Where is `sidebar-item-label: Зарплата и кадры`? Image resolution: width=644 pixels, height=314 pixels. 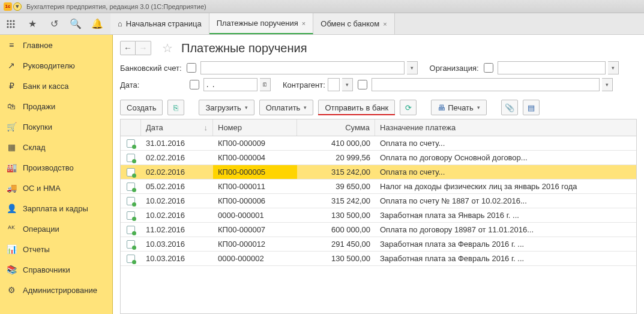
sidebar-item-label: Зарплата и кадры is located at coordinates (55, 209).